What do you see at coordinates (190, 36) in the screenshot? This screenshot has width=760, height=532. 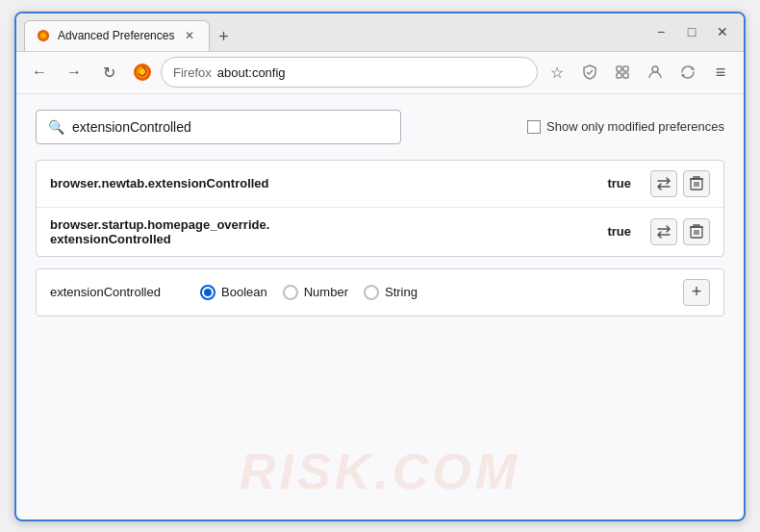 I see `tab-close-button: ✕` at bounding box center [190, 36].